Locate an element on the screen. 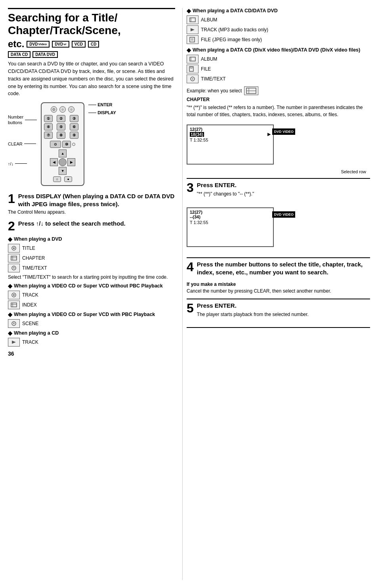  badge-cd: CD is located at coordinates (94, 44).